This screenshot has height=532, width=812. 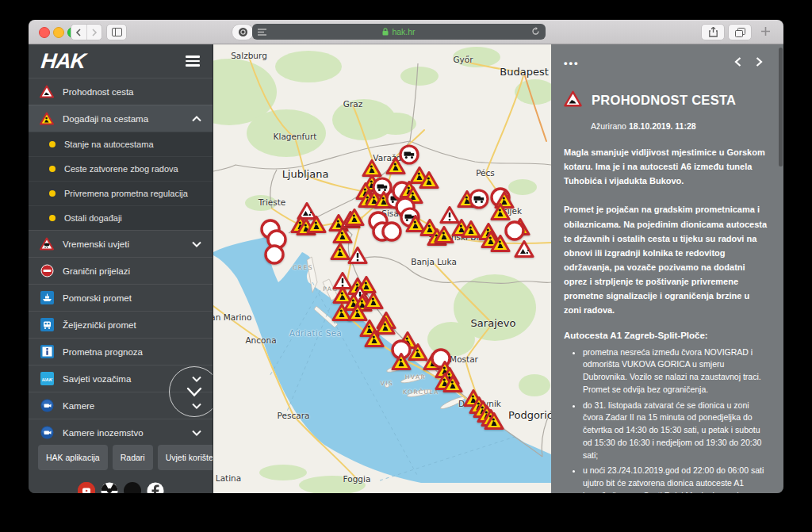 What do you see at coordinates (121, 432) in the screenshot?
I see `sidebar-item-kamere-inozemstvo: Kamere inozemstvo` at bounding box center [121, 432].